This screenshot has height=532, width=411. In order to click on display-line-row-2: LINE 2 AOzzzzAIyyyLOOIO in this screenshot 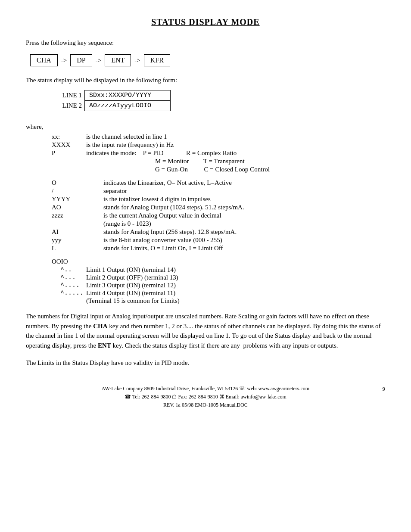, I will do `click(221, 106)`.